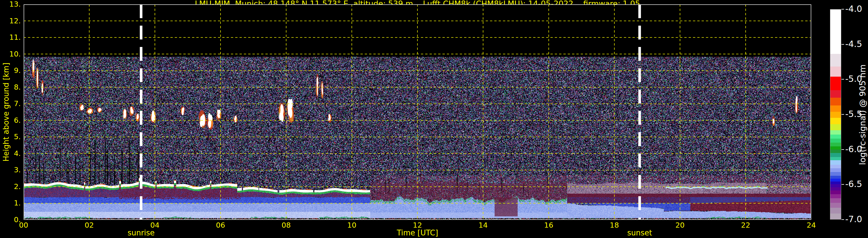 Image resolution: width=868 pixels, height=238 pixels. What do you see at coordinates (220, 225) in the screenshot?
I see `x-tick-label: 06` at bounding box center [220, 225].